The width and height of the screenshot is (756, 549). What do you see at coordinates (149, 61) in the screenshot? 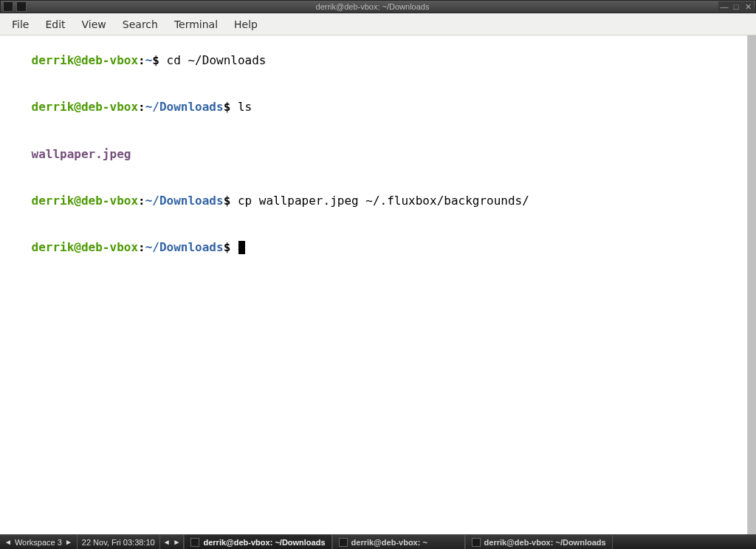
I see `prompt-path: ~` at bounding box center [149, 61].